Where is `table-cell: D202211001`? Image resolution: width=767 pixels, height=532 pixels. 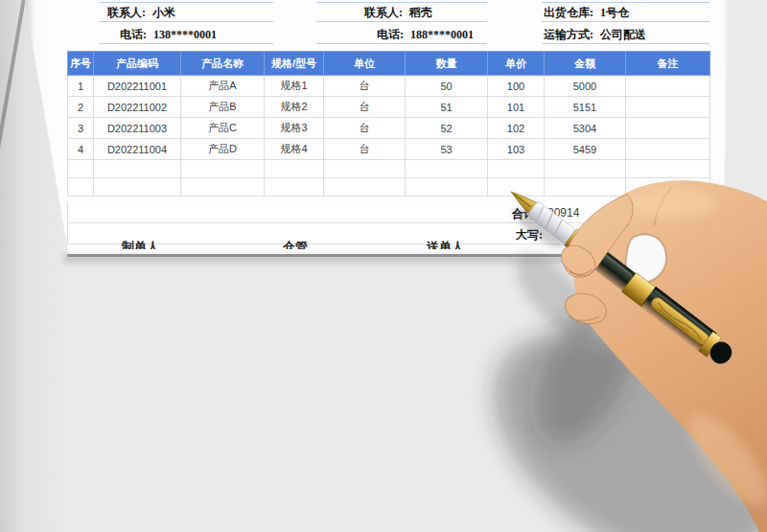
table-cell: D202211001 is located at coordinates (138, 86).